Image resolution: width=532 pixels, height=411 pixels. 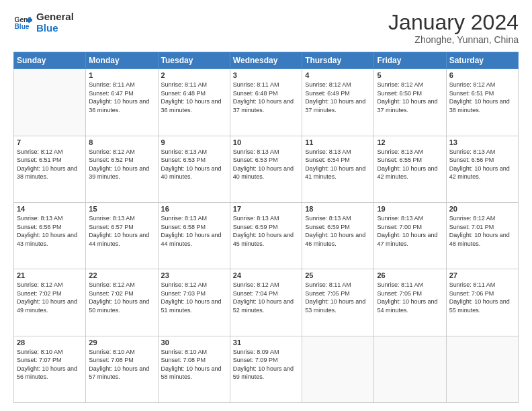 I want to click on sunset-label: Sunset: 7:04 PM, so click(x=255, y=293).